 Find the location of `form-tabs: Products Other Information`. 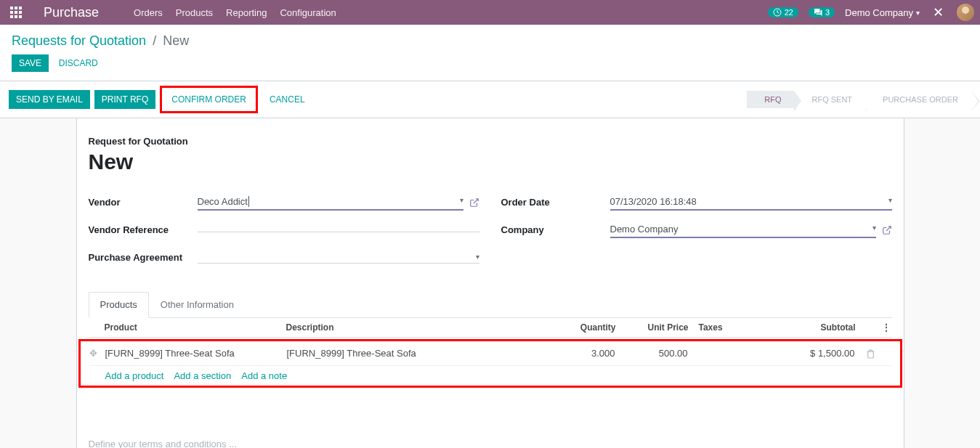

form-tabs: Products Other Information is located at coordinates (490, 305).